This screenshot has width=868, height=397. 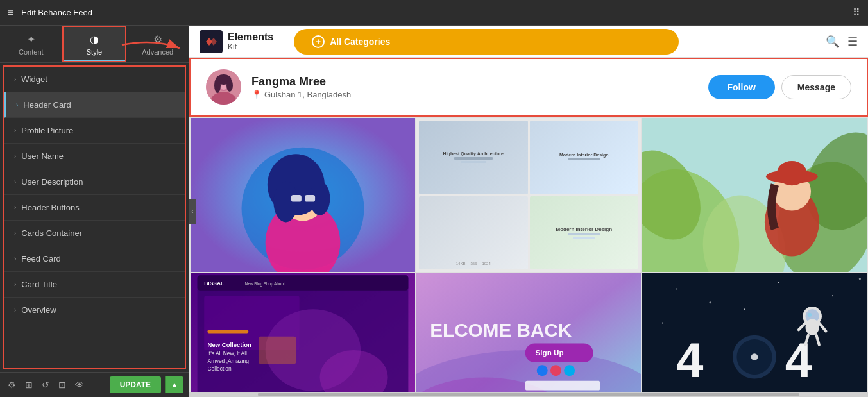 I want to click on behance-header: Fangma Mree 📍 Gulshan 1, Bangladesh Foll…, so click(x=529, y=87).